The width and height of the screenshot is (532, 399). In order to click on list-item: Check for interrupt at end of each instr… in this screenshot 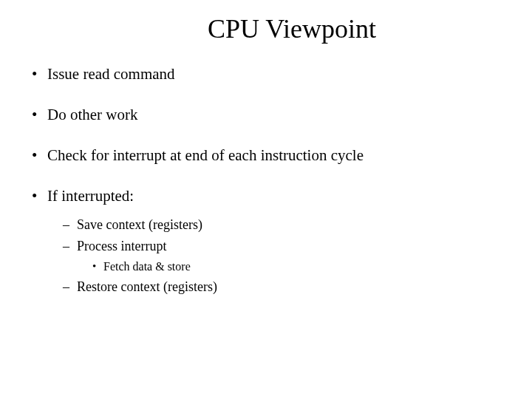, I will do `click(270, 155)`.